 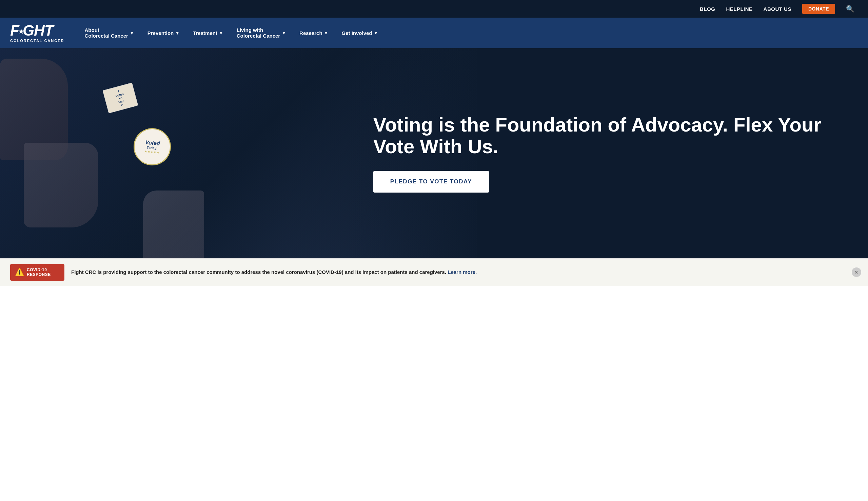 I want to click on nav-get-involved: Get Involved ▼, so click(x=360, y=33).